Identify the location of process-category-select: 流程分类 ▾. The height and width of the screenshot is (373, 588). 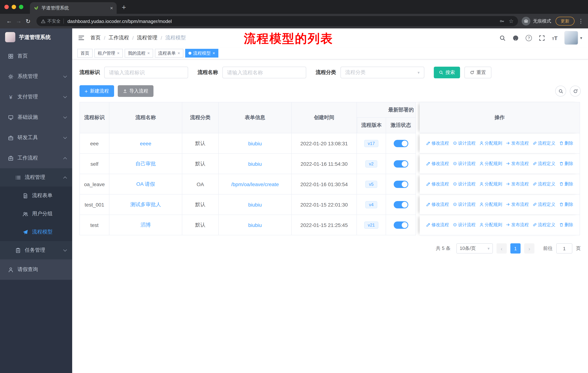
(382, 72).